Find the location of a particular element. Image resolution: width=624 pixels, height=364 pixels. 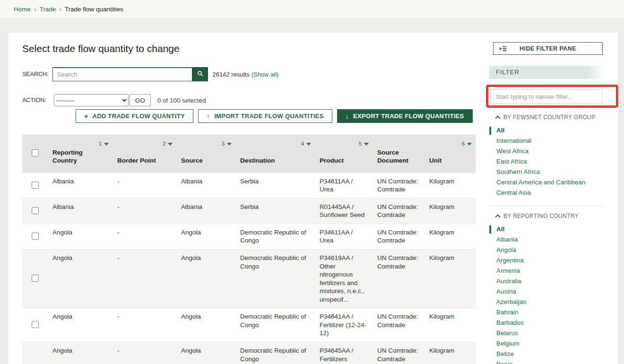

chevron-up-icon is located at coordinates (497, 217).